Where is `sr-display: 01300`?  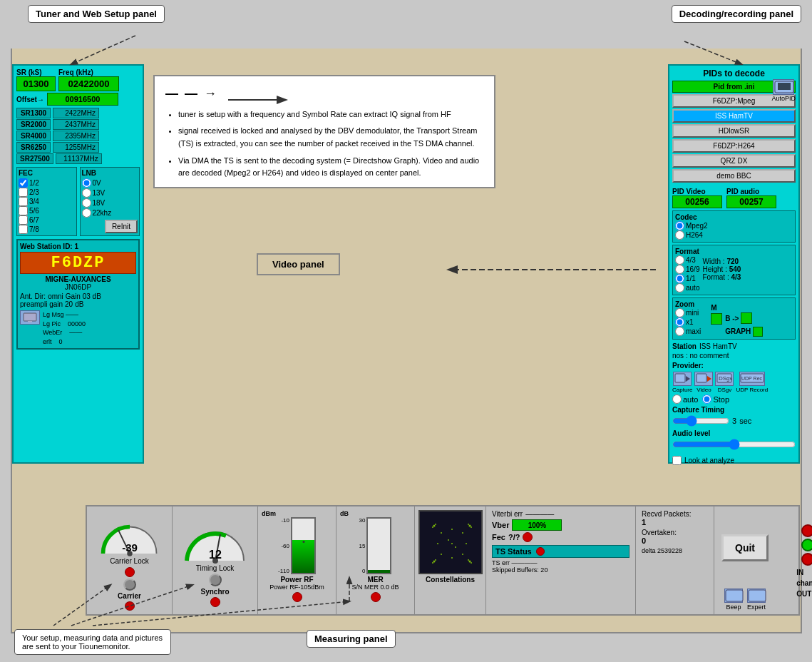 sr-display: 01300 is located at coordinates (36, 84).